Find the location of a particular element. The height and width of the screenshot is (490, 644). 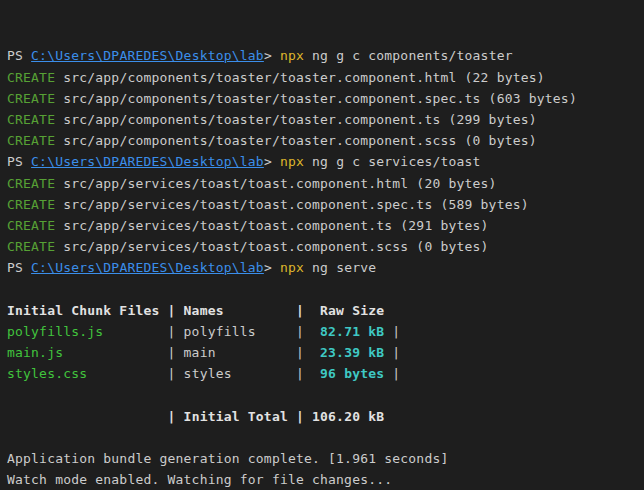

text-segment: styles.css is located at coordinates (47, 374).